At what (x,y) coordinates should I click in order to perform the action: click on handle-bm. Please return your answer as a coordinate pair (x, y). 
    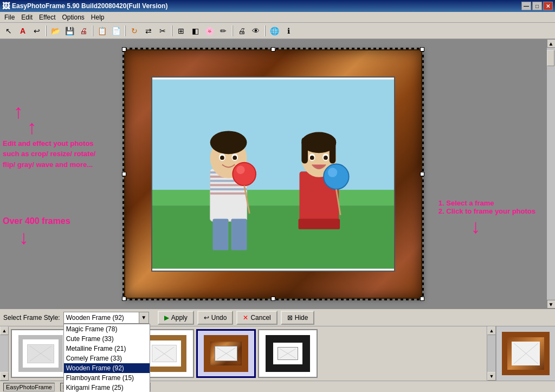
    Looking at the image, I should click on (273, 299).